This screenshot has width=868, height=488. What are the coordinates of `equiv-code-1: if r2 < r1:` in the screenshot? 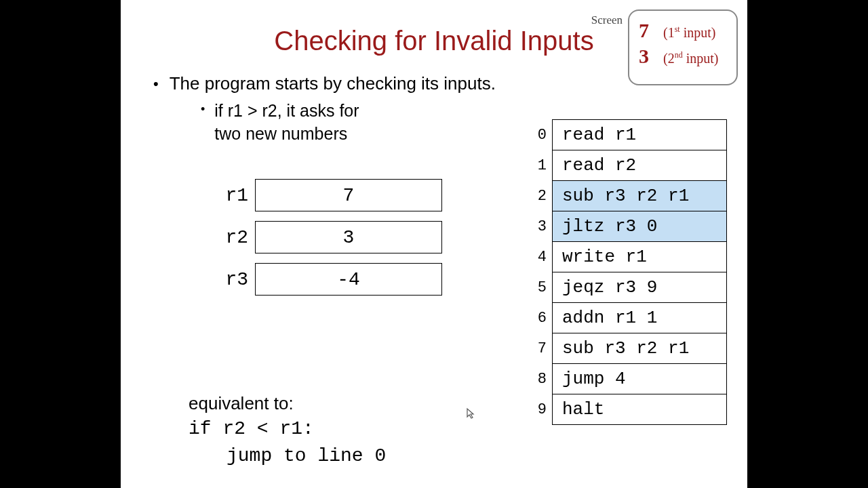 It's located at (288, 429).